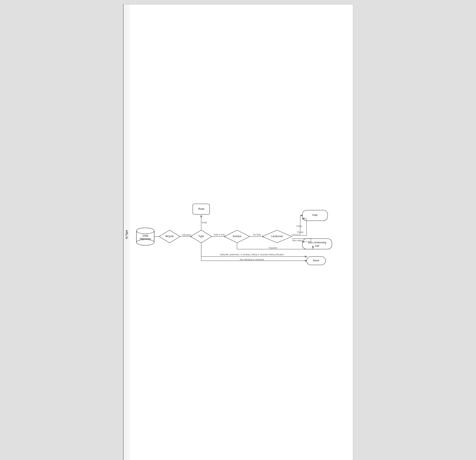  Describe the element at coordinates (145, 239) in the screenshot. I see `osm-label2: Highways` at that location.